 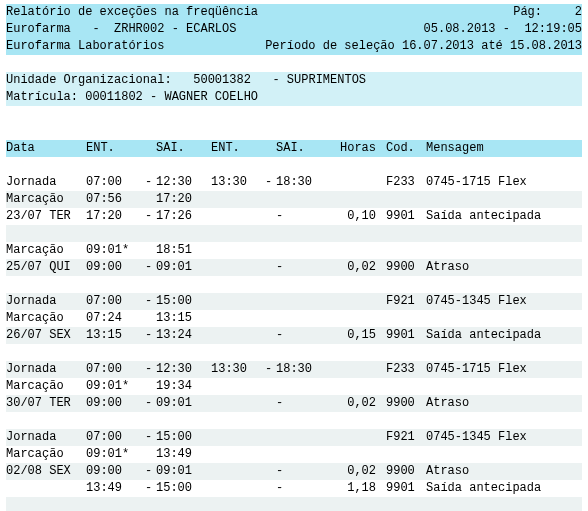 I want to click on cell-label: 26/07 SEX, so click(x=46, y=336).